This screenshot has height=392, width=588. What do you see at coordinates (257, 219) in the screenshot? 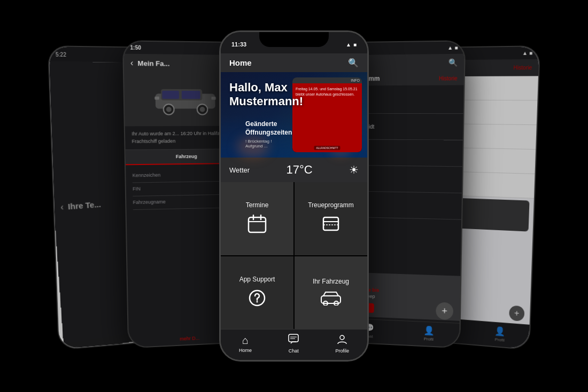
I see `grid-cell-termine: Termine` at bounding box center [257, 219].